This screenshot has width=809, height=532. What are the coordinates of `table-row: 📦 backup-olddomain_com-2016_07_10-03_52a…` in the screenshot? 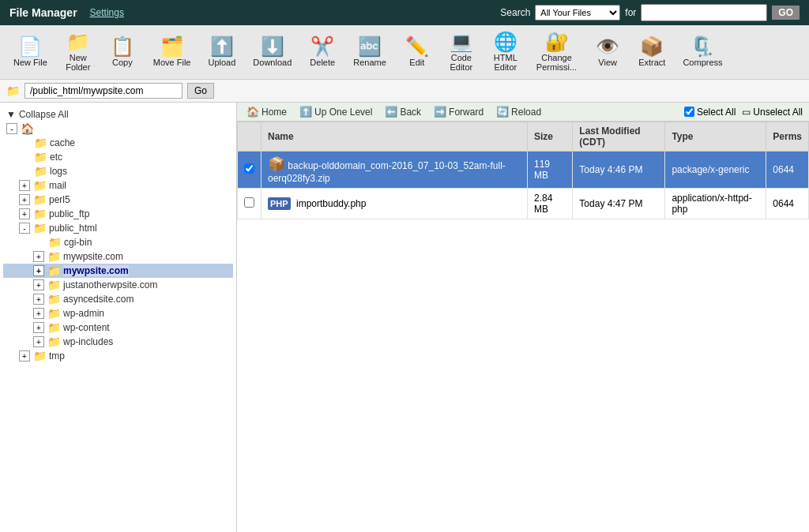 It's located at (523, 170).